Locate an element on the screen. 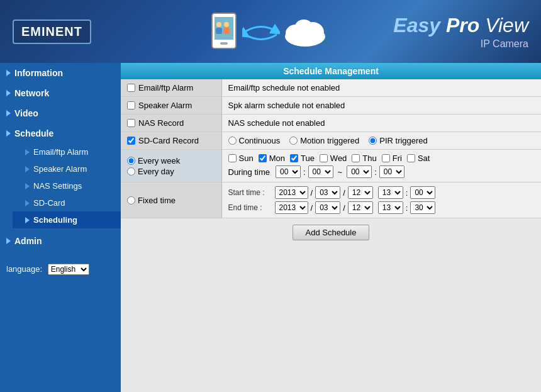  sidebar-item-speaker-alarm: Speaker Alarm is located at coordinates (67, 169).